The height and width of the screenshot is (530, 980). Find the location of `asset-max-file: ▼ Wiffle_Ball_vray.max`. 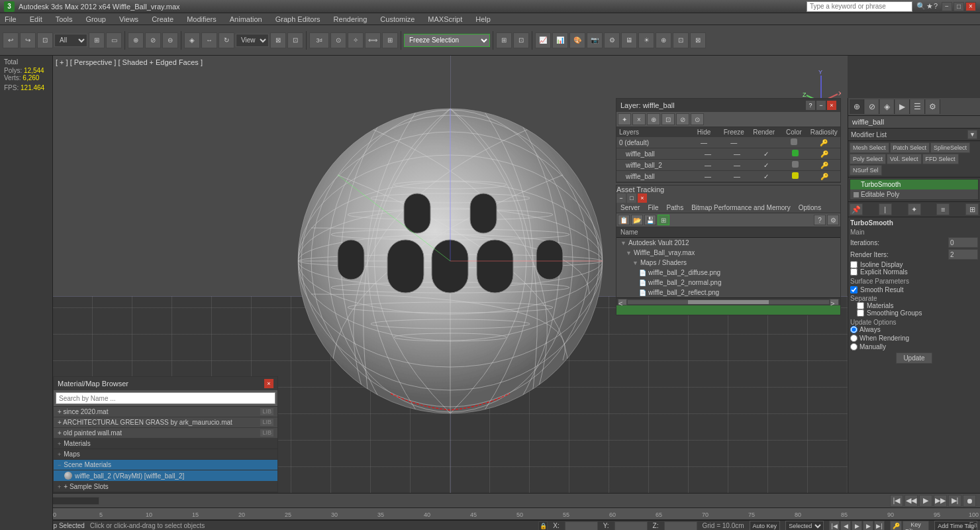

asset-max-file: ▼ Wiffle_Ball_vray.max is located at coordinates (728, 253).